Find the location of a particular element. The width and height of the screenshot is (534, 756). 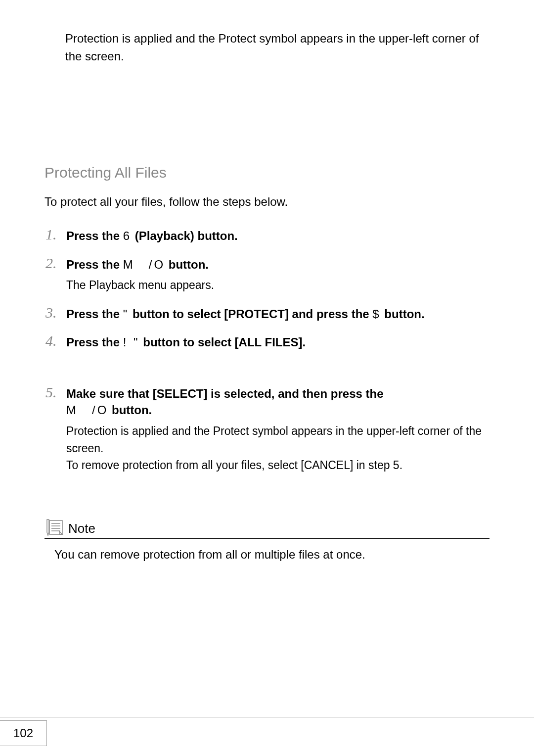

page-number: 102 is located at coordinates (24, 733).